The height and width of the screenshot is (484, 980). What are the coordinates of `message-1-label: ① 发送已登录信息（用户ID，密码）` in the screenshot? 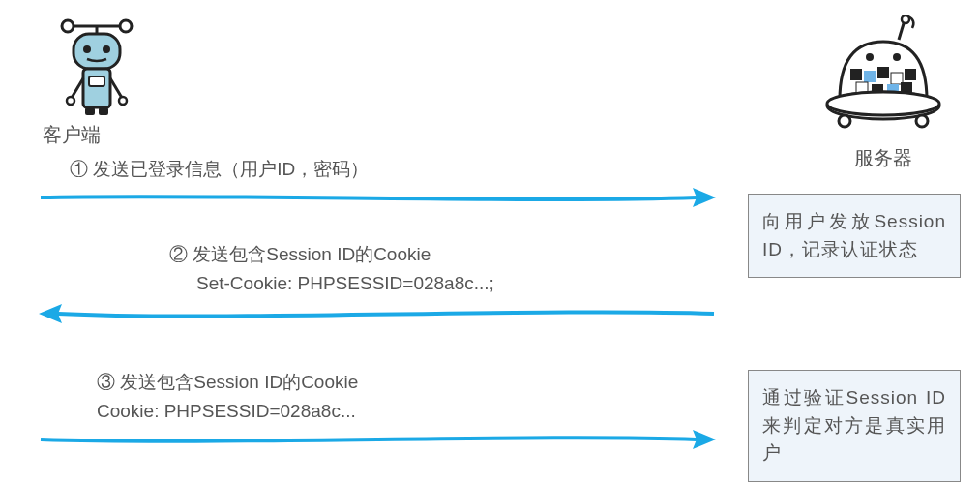 It's located at (219, 169).